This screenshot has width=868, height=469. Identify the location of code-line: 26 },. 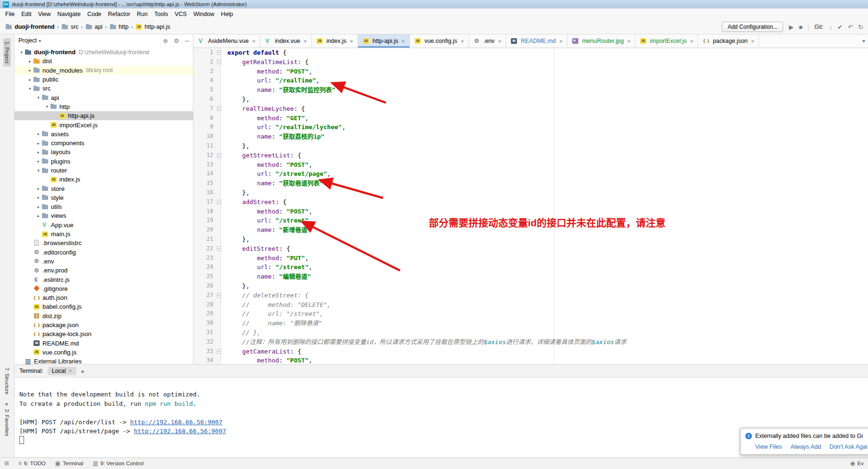
(531, 286).